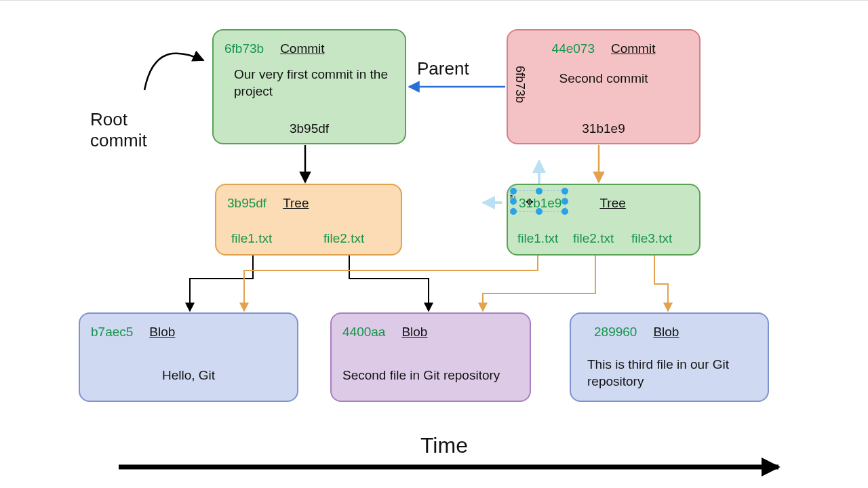 The image size is (868, 488). Describe the element at coordinates (309, 87) in the screenshot. I see `commit1-node: 6fb73b Commit Our very first commit in t…` at that location.